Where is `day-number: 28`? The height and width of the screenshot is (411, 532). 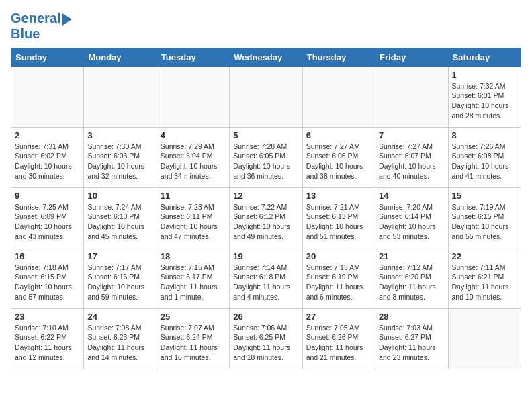 day-number: 28 is located at coordinates (411, 317).